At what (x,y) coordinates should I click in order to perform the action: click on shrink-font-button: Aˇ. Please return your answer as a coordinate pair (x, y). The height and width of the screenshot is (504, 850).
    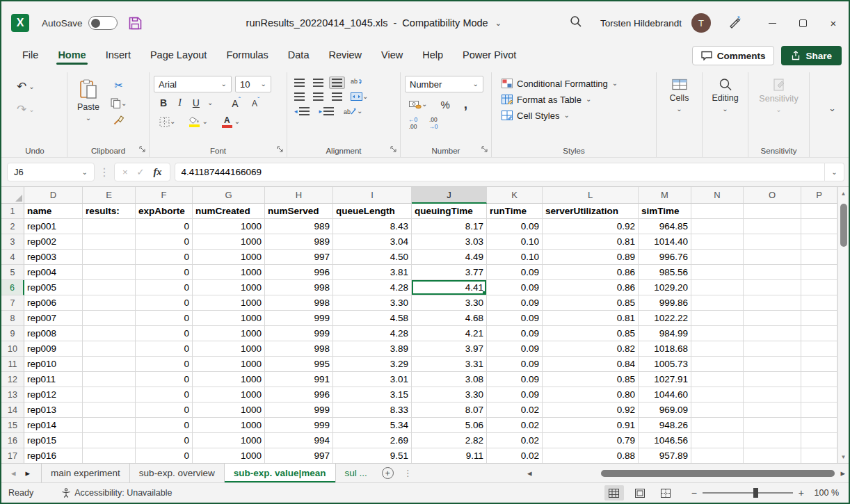
    Looking at the image, I should click on (256, 103).